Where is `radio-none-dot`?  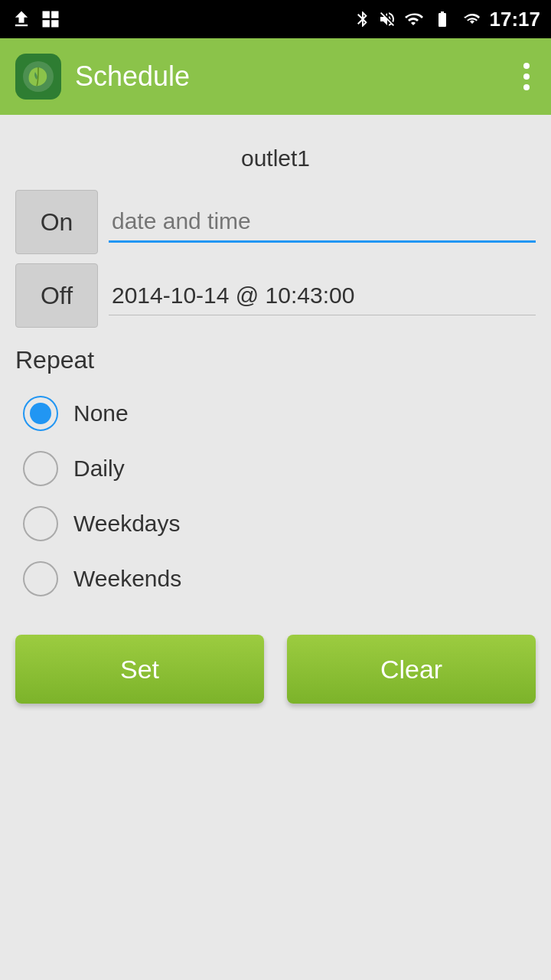 radio-none-dot is located at coordinates (41, 413).